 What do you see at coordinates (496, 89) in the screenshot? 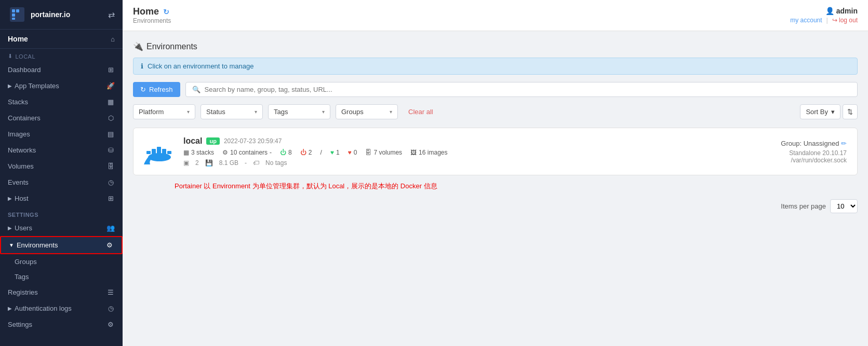
I see `toolbar: ↻ Refresh 🔍` at bounding box center [496, 89].